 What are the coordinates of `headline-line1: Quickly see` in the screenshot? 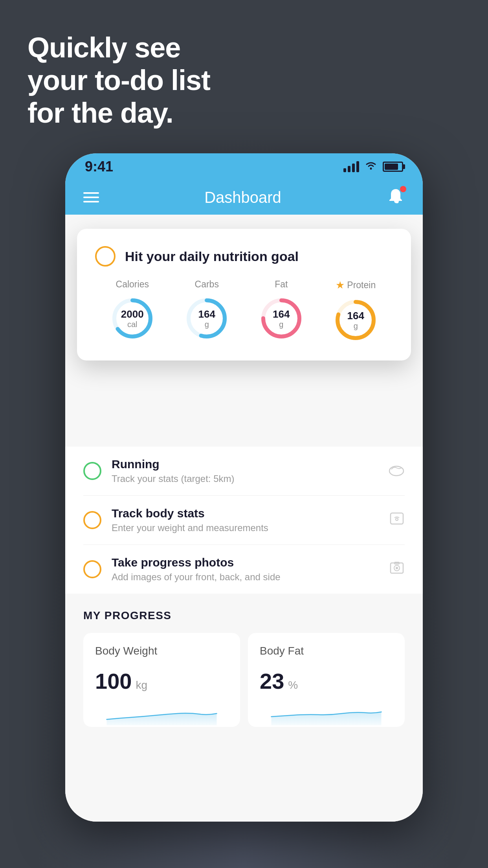 It's located at (119, 48).